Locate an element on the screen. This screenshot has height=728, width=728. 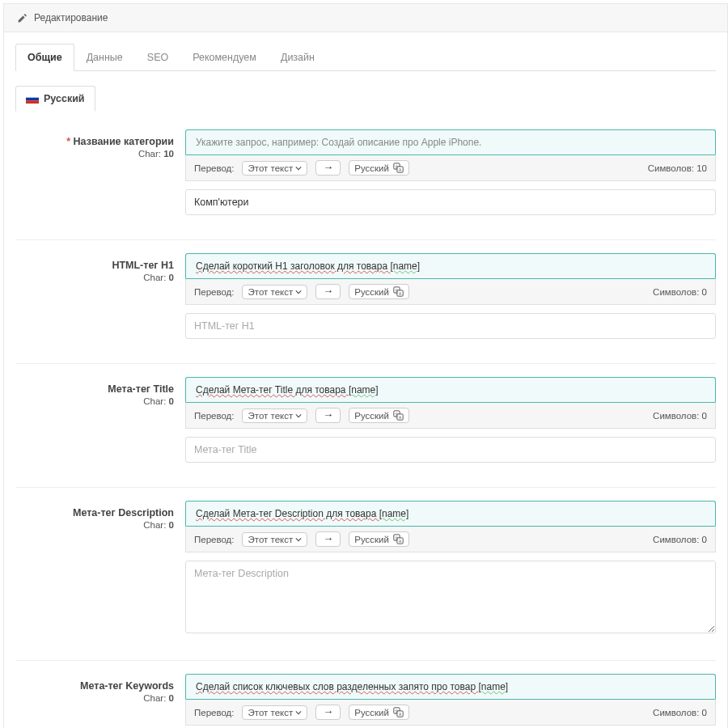
field-row-0: * Название категорииChar: 10Укажите запр… is located at coordinates (366, 184).